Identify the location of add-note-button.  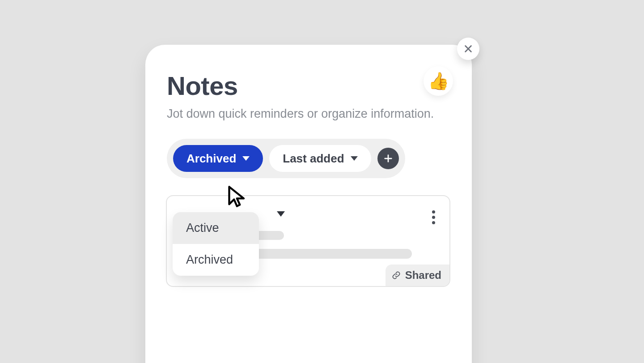
(388, 158).